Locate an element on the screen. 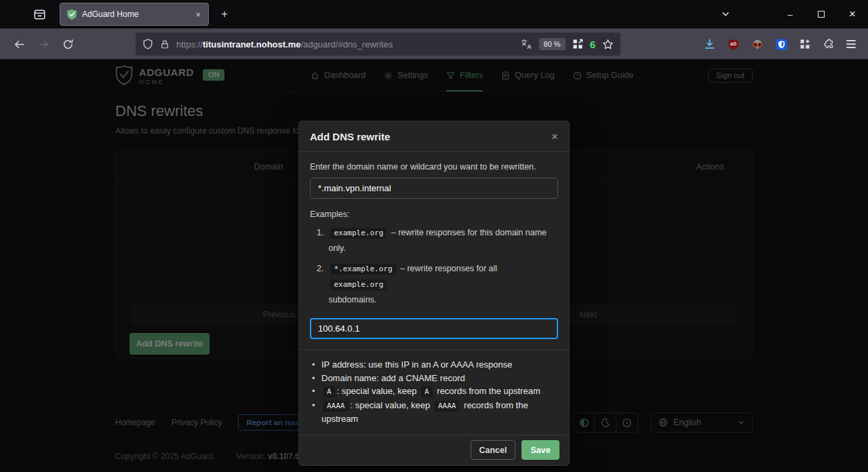  examples-title: Examples: is located at coordinates (434, 214).